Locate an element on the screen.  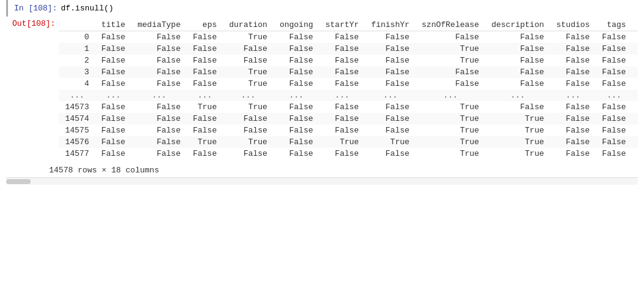
cell-9-10: False is located at coordinates (615, 142).